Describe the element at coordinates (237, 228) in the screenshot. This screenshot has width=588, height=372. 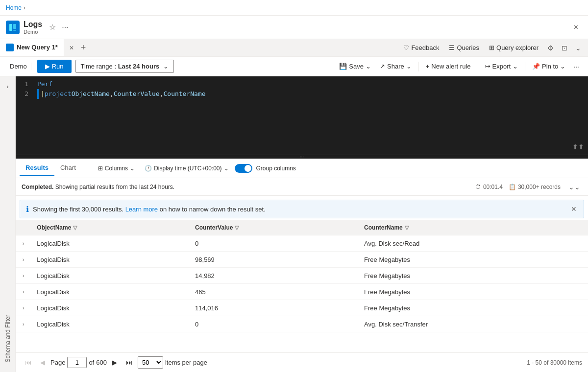
I see `filter-counter-value-icon: ▽` at that location.